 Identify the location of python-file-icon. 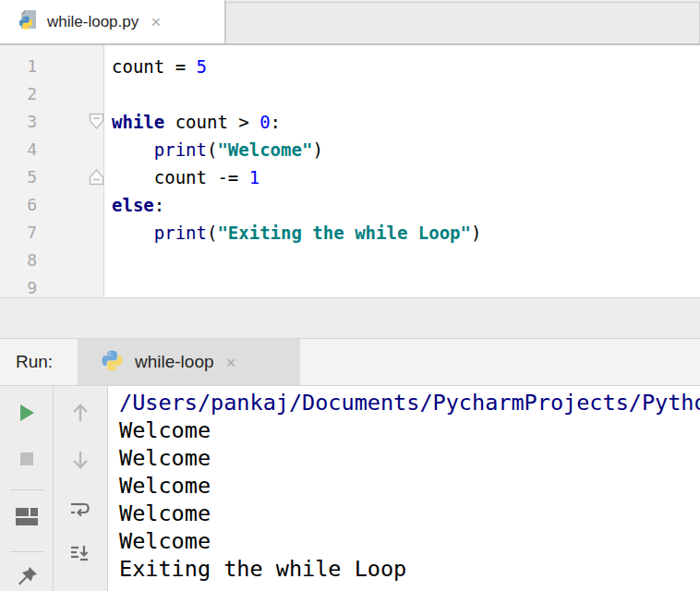
(29, 22).